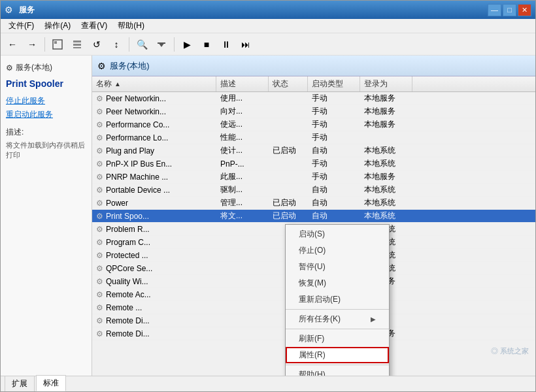 This screenshot has width=536, height=392. Describe the element at coordinates (268, 10) in the screenshot. I see `title-bar: ⚙ 服务 — □ ✕` at that location.